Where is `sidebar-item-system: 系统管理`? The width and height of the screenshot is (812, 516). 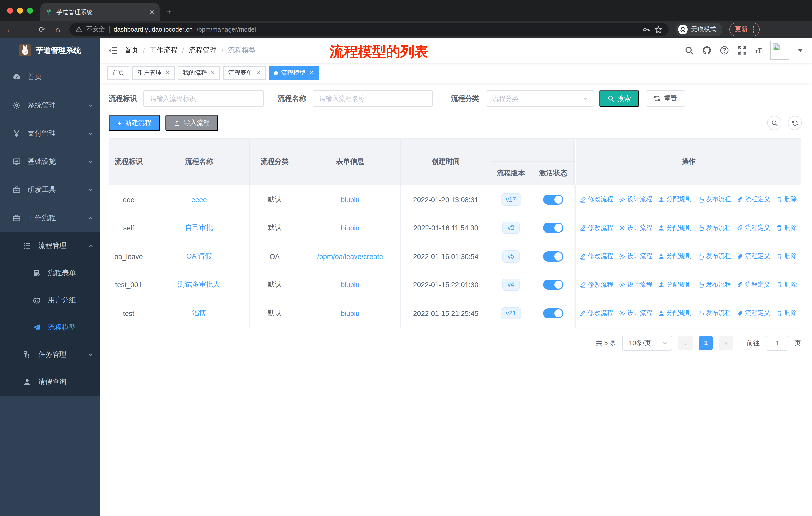
sidebar-item-system: 系统管理 is located at coordinates (50, 105).